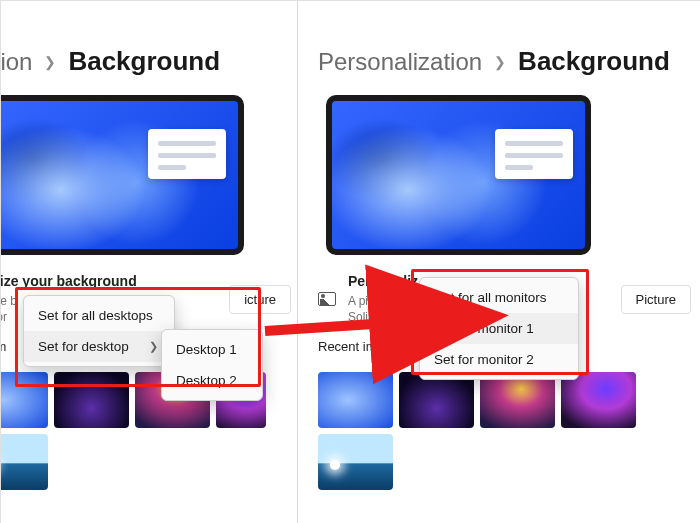 Image resolution: width=700 pixels, height=523 pixels. What do you see at coordinates (656, 300) in the screenshot?
I see `bg-type-dropdown: Picture` at bounding box center [656, 300].